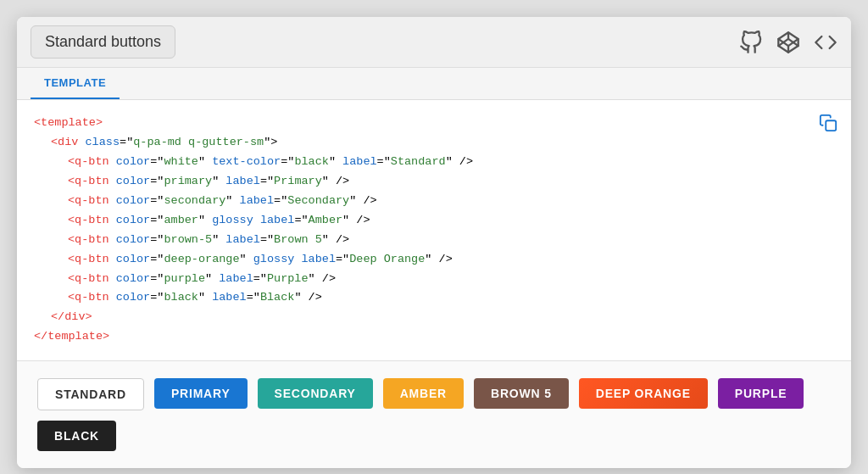  What do you see at coordinates (521, 393) in the screenshot?
I see `button-brown5: BROWN 5` at bounding box center [521, 393].